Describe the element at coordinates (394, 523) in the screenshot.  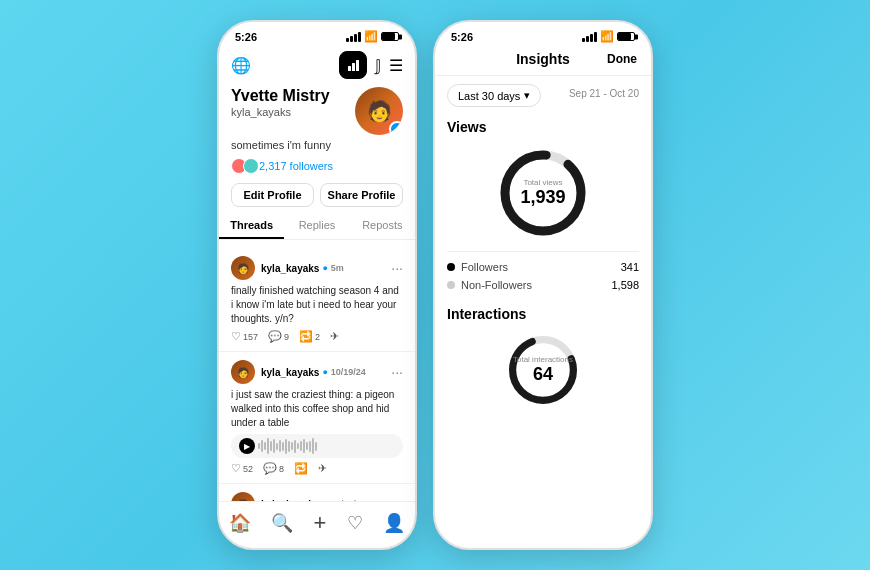
I see `nav-profile-icon: 👤` at that location.